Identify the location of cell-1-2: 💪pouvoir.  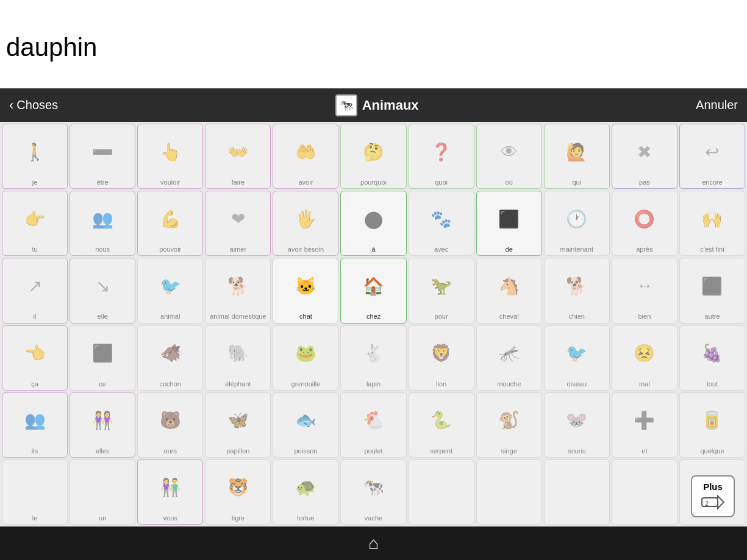
(170, 223).